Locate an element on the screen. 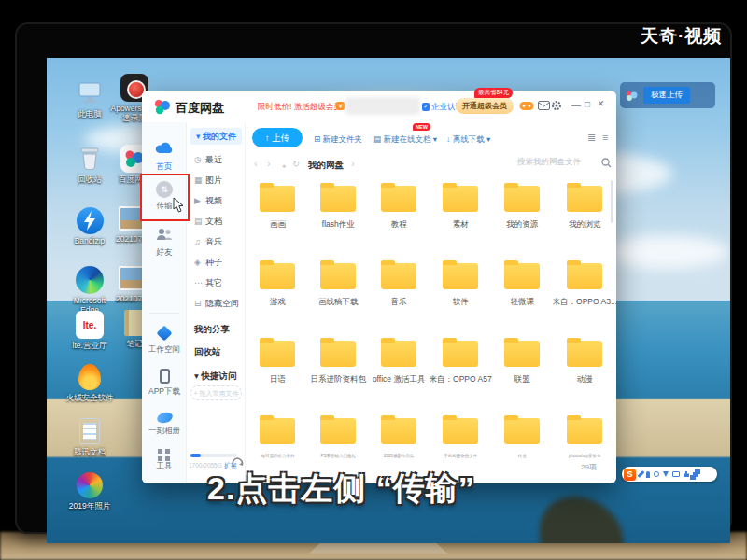 Image resolution: width=747 pixels, height=560 pixels. sogou-logo-icon: S is located at coordinates (629, 474).